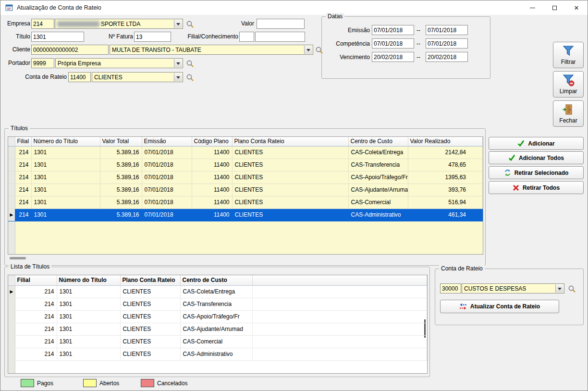 The image size is (588, 391). I want to click on table-row: ▶2141301CLIENTESCAS-Coleta/Entrega, so click(218, 292).